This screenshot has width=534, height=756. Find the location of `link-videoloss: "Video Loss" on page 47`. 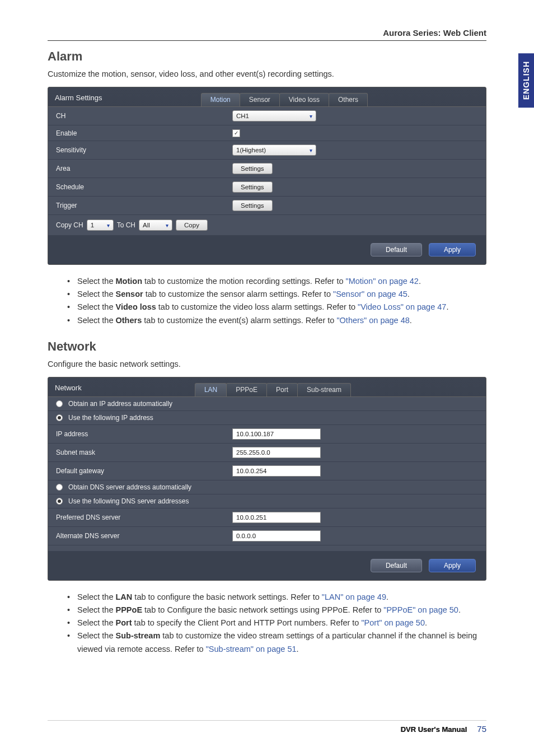

link-videoloss: "Video Loss" on page 47 is located at coordinates (402, 307).